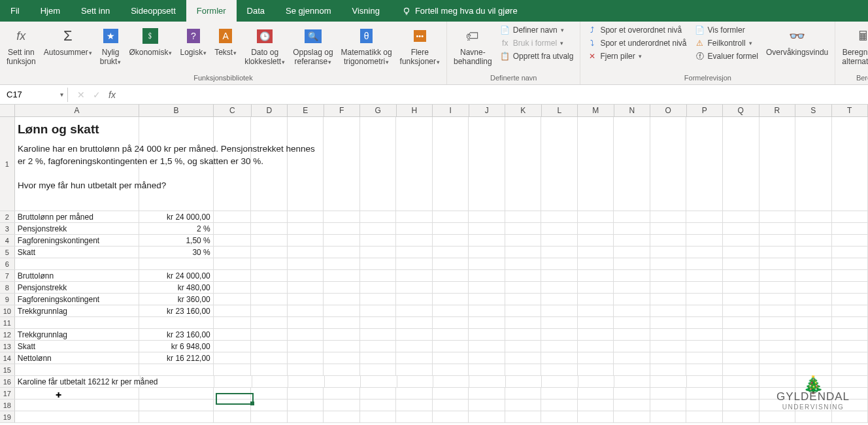  Describe the element at coordinates (233, 394) in the screenshot. I see `cell-c17` at that location.